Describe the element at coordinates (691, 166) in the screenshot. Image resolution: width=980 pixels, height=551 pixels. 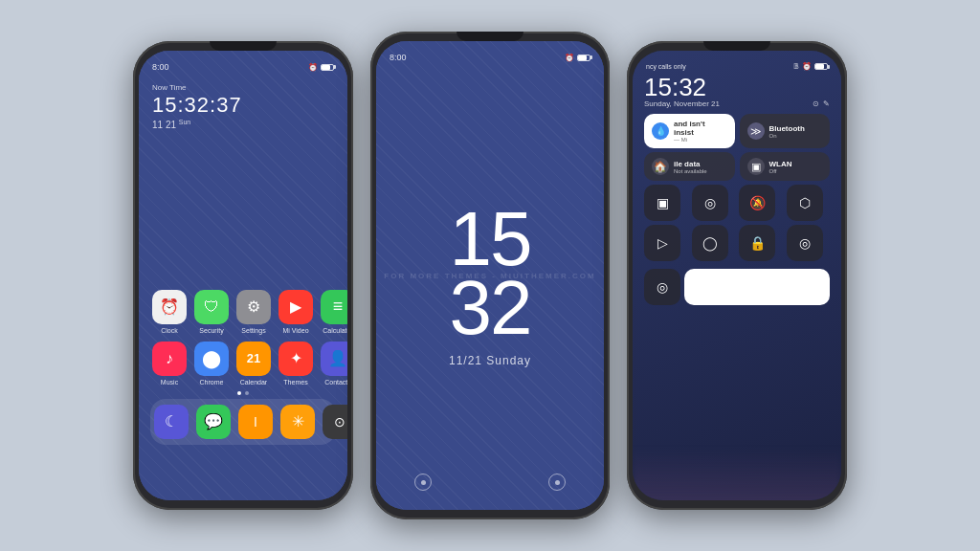
I see `mobile-data-text: ile data Not available` at that location.